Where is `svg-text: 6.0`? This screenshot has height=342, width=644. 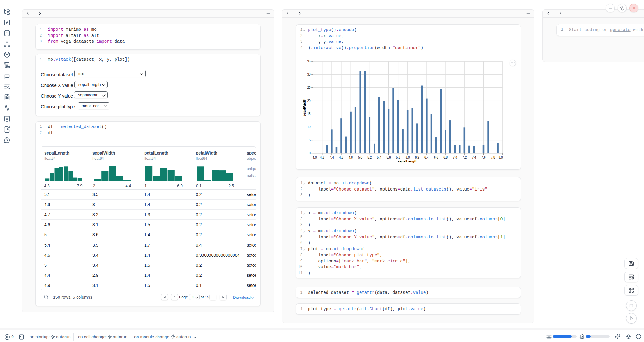
svg-text: 6.0 is located at coordinates (408, 157).